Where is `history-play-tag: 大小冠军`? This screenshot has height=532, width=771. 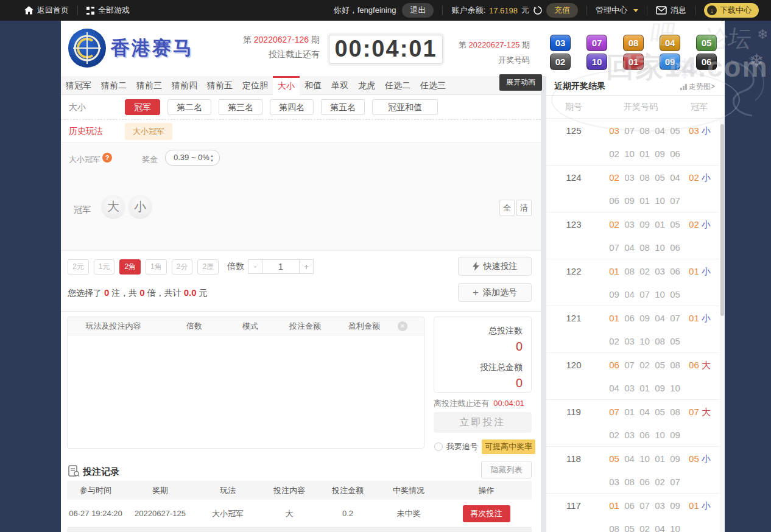 history-play-tag: 大小冠军 is located at coordinates (149, 131).